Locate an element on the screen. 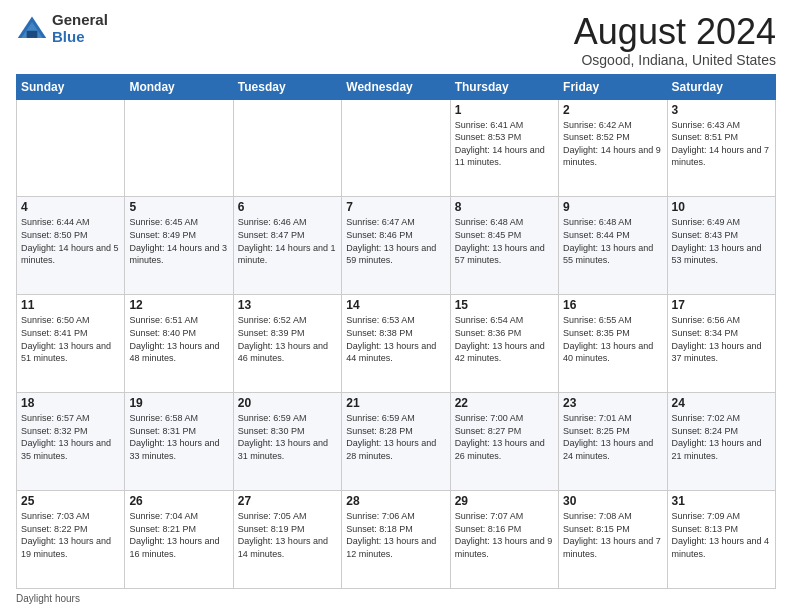 This screenshot has width=792, height=612. day-number: 13 is located at coordinates (288, 305).